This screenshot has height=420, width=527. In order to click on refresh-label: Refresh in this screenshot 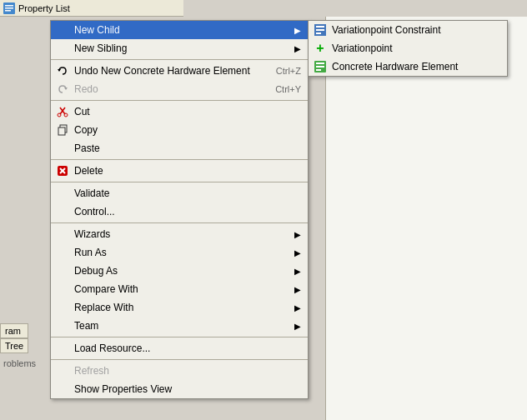, I will do `click(188, 371)`.